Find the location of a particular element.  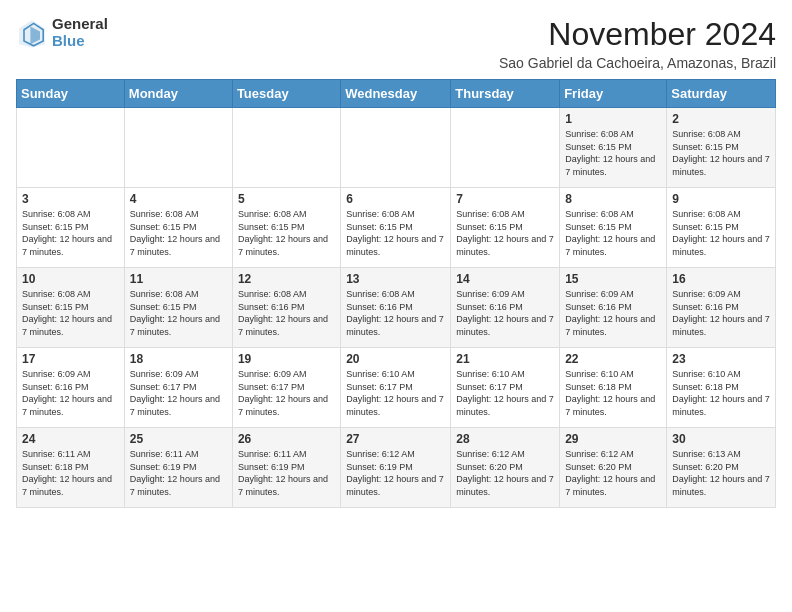

calendar-cell: 16Sunrise: 6:09 AM Sunset: 6:16 PM Dayli… is located at coordinates (722, 308).